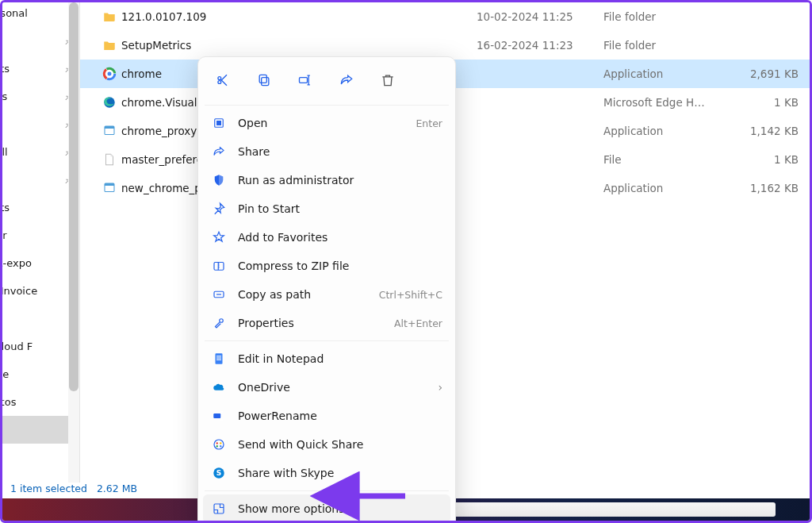 This screenshot has width=812, height=523. What do you see at coordinates (264, 80) in the screenshot?
I see `copy-icon` at bounding box center [264, 80].